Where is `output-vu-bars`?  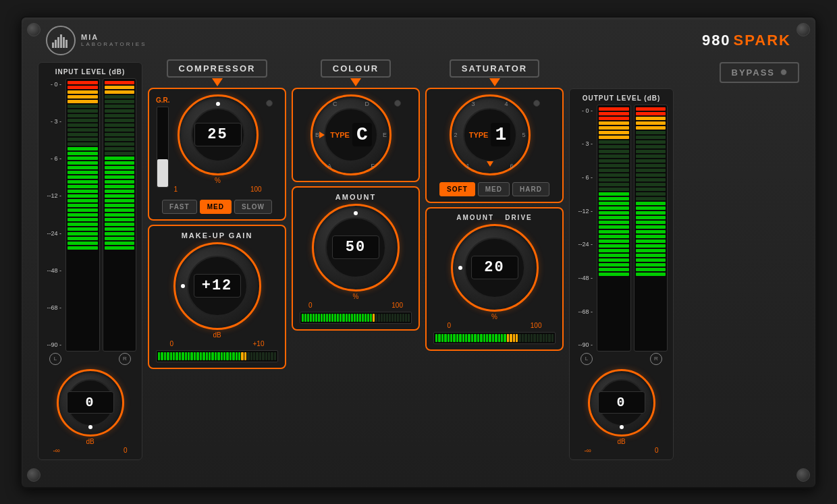
output-vu-bars is located at coordinates (632, 228).